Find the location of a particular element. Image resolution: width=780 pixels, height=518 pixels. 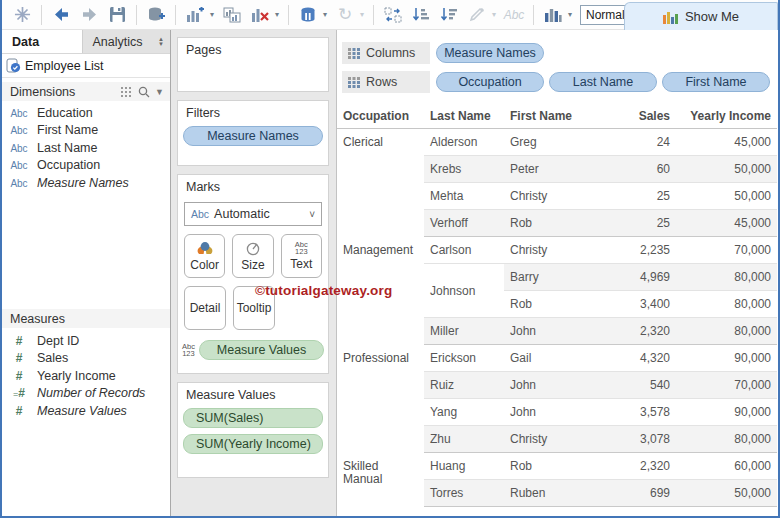

last-name-cell: Yang is located at coordinates (464, 412).